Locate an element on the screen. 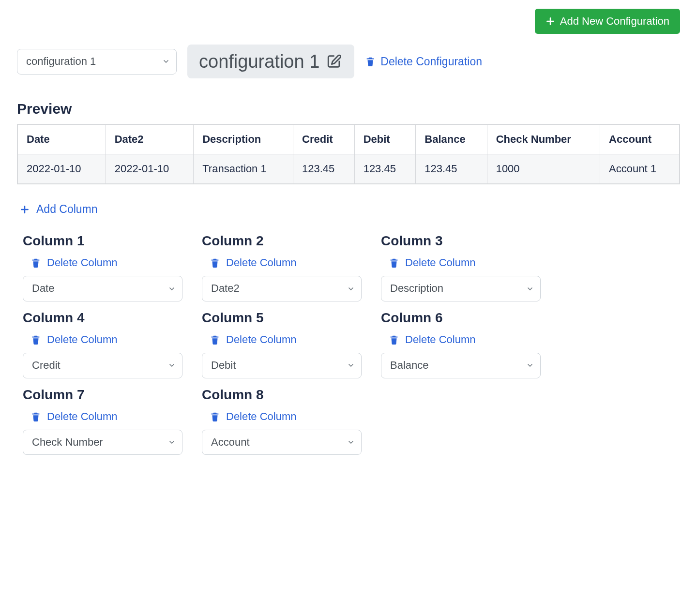 The height and width of the screenshot is (616, 697). add-new-configuration-label: Add New Configuration is located at coordinates (615, 21).